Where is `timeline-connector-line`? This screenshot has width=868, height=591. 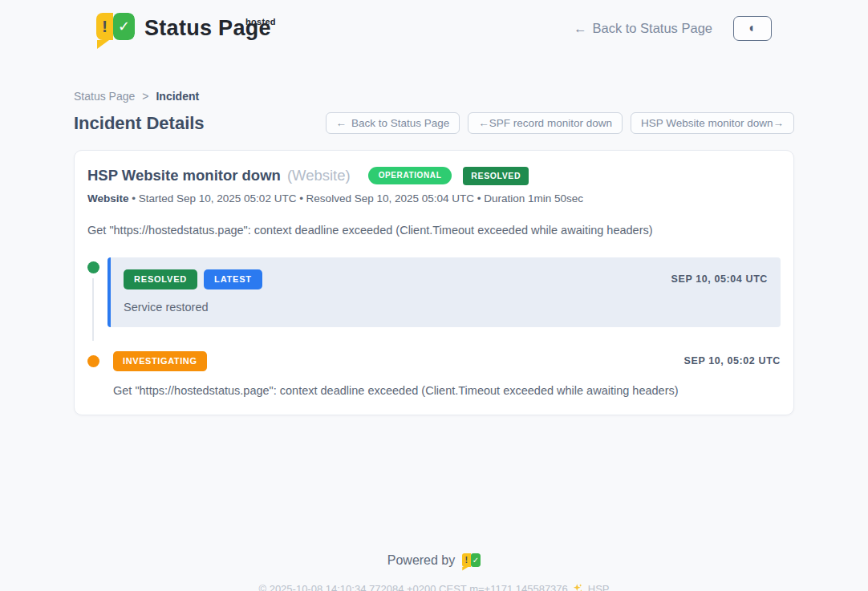 timeline-connector-line is located at coordinates (93, 310).